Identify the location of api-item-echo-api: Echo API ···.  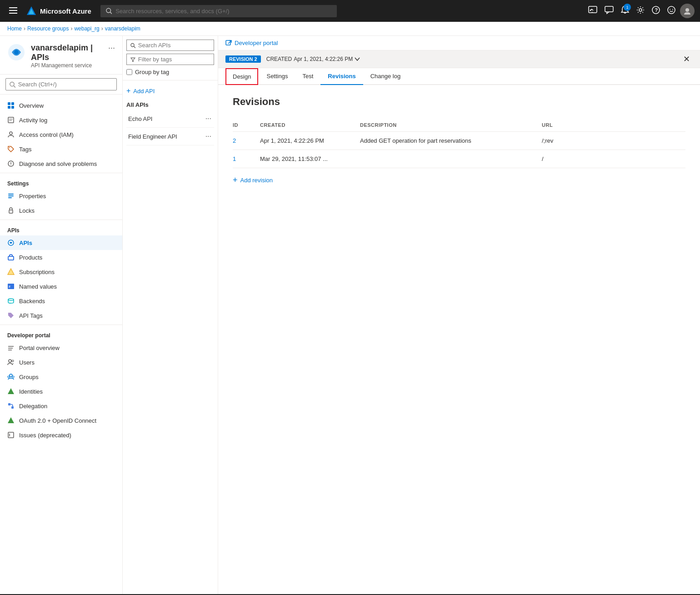
(170, 119).